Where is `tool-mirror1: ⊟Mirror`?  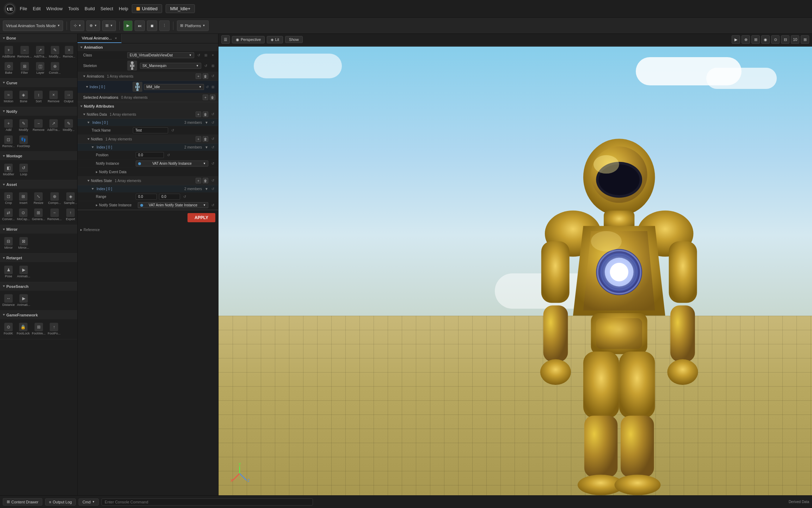
tool-mirror1: ⊟Mirror is located at coordinates (8, 243).